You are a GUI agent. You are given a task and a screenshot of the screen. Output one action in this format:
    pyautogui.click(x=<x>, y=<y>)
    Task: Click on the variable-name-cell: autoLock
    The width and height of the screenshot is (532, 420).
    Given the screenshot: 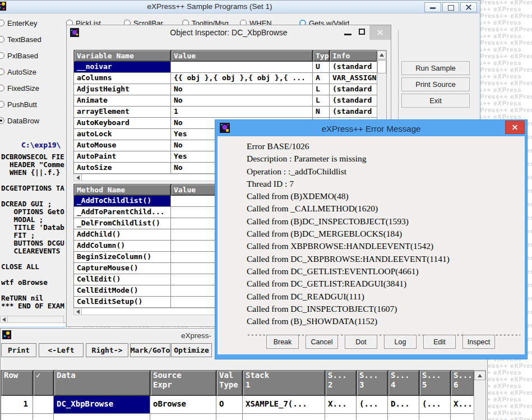 What is the action you would take?
    pyautogui.click(x=122, y=135)
    